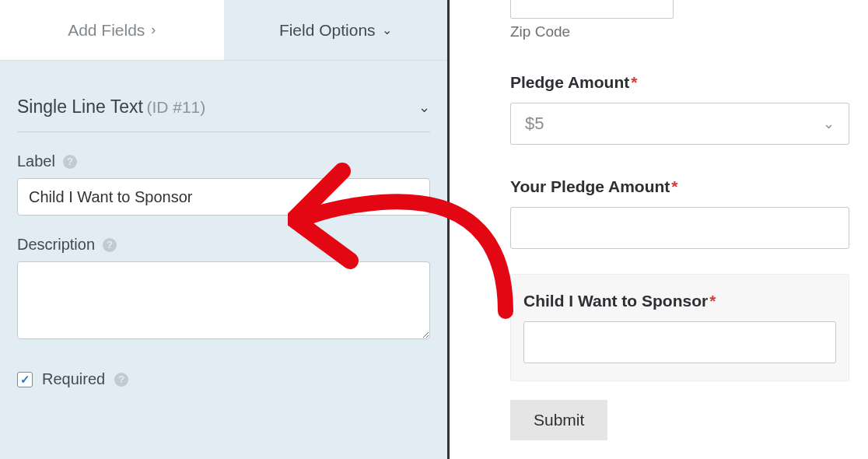  What do you see at coordinates (336, 30) in the screenshot?
I see `tab-field-options: Field Options ⌄` at bounding box center [336, 30].